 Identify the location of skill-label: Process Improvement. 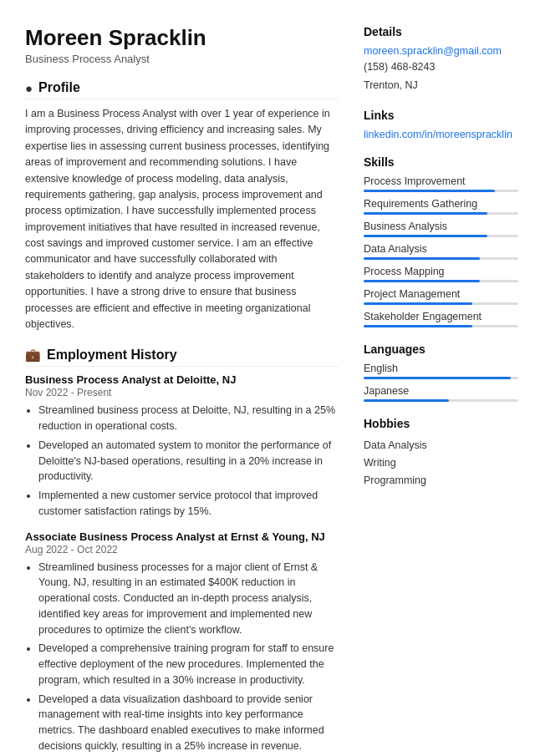
(441, 181).